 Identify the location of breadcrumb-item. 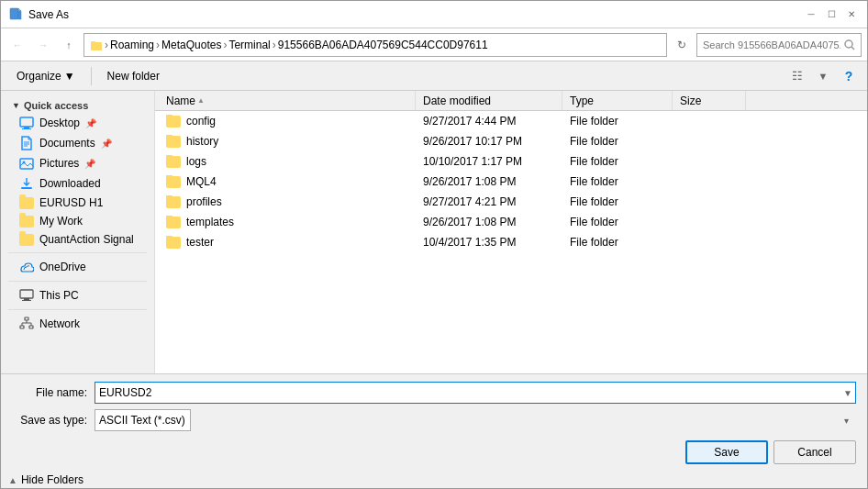
(96, 45).